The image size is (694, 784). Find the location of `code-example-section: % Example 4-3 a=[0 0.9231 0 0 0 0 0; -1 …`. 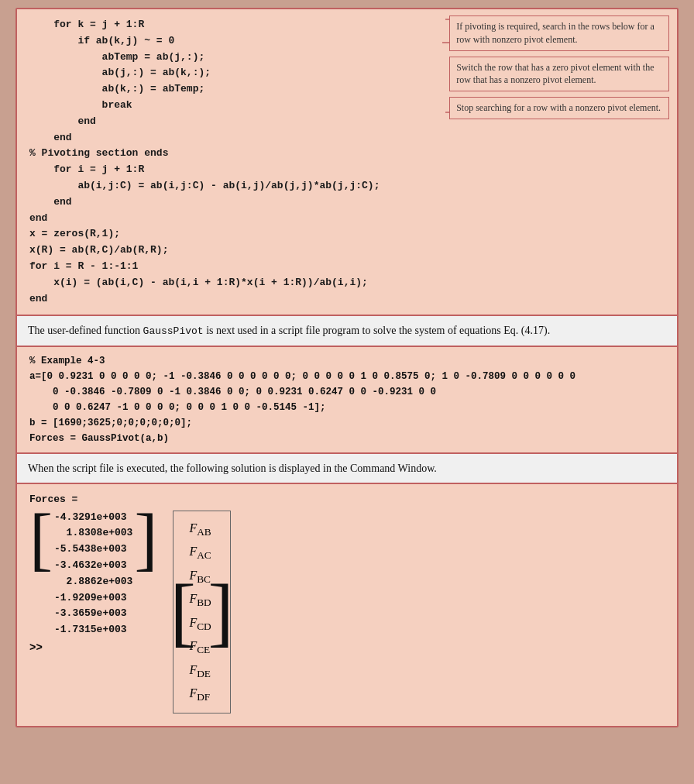

code-example-section: % Example 4-3 a=[0 0.9231 0 0 0 0 0; -1 … is located at coordinates (347, 401).